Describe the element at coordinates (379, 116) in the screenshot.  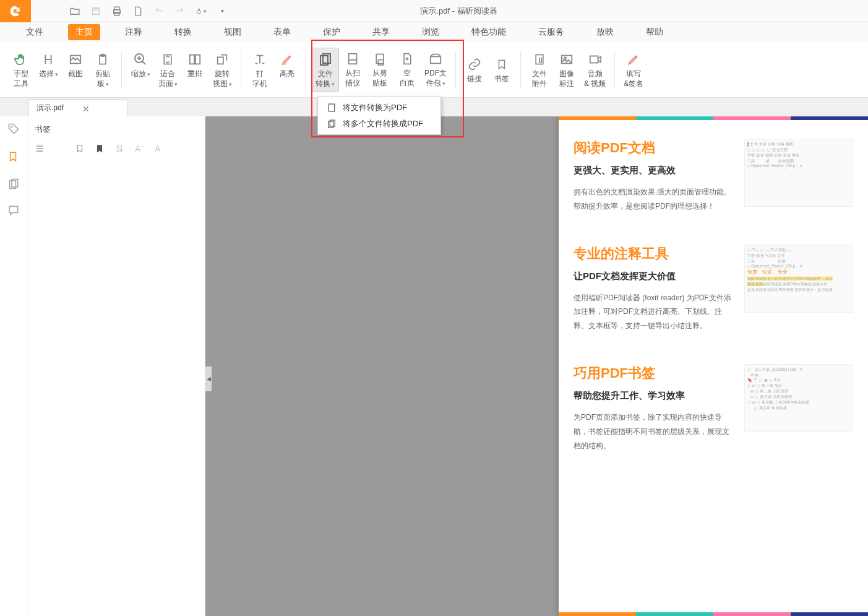
I see `file-convert-dropdown: 将文件转换为PDF 将多个文件转换成PDF` at that location.